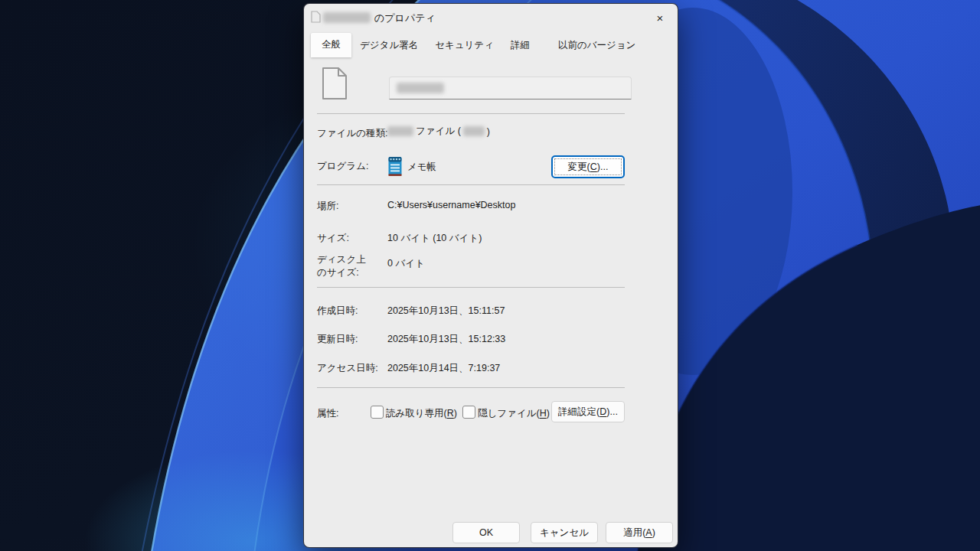 This screenshot has width=980, height=551. I want to click on tab-strip: 全般 デジタル署名 セキュリティ 詳細 以前のバージョン, so click(478, 46).